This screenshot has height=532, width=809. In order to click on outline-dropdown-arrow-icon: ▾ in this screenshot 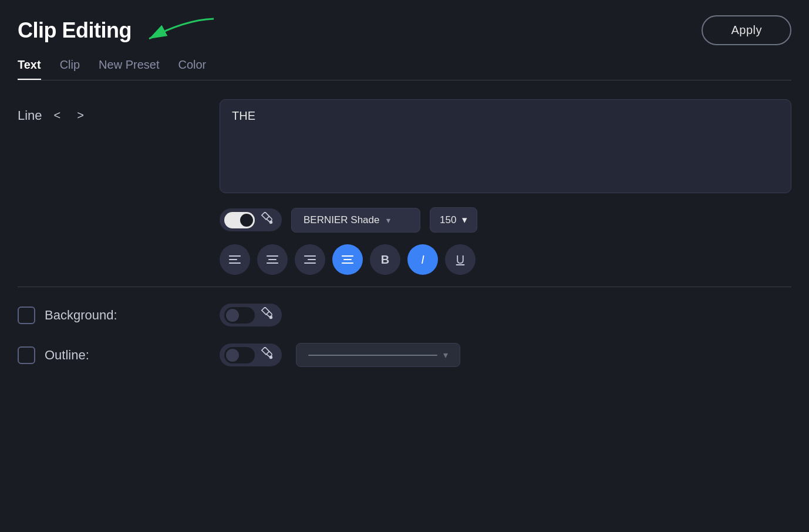, I will do `click(446, 355)`.